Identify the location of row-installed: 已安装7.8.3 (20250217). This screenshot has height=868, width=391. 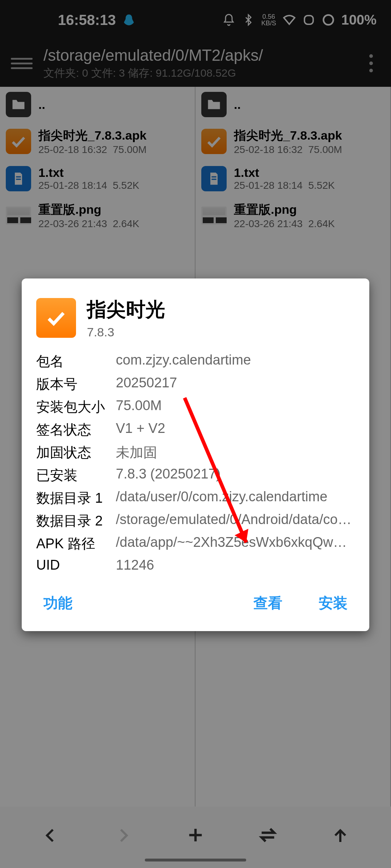
(196, 475).